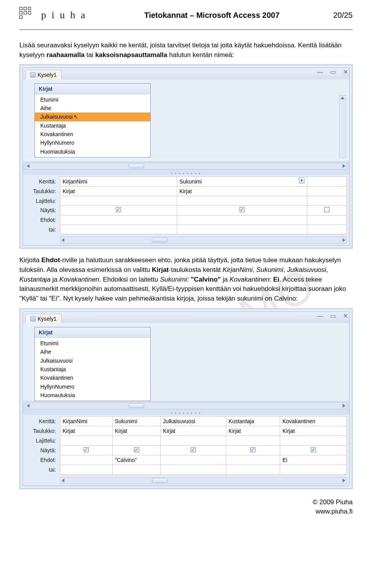 The height and width of the screenshot is (588, 372). What do you see at coordinates (79, 279) in the screenshot?
I see `text-italic: Kovakantinen` at bounding box center [79, 279].